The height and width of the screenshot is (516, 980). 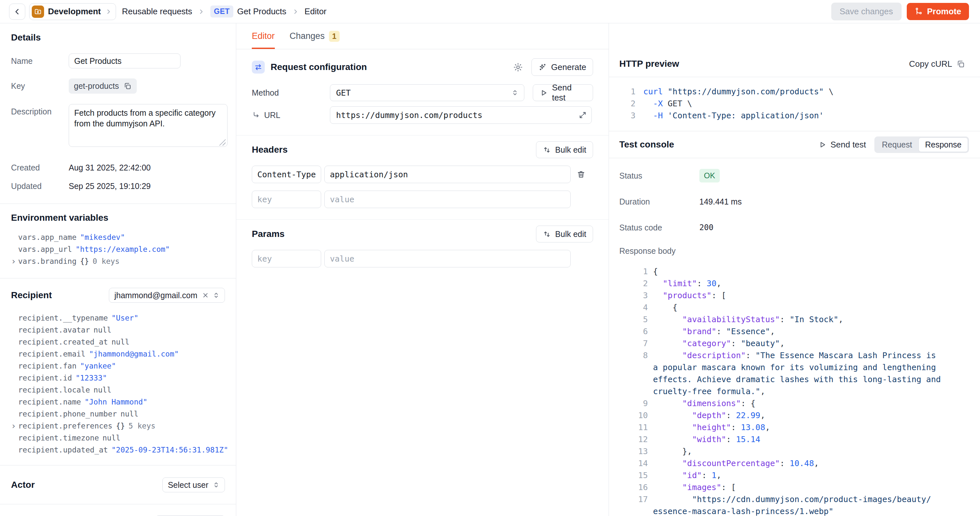 I want to click on project-label: Development, so click(x=75, y=11).